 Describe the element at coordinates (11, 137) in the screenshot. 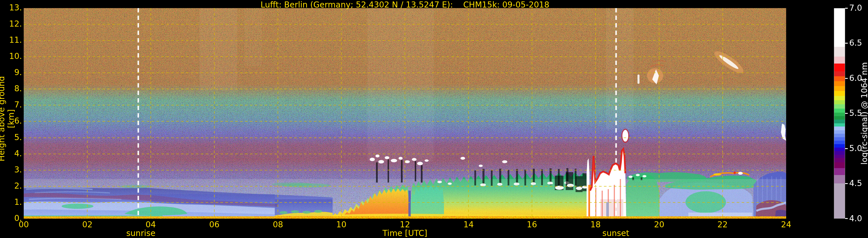

I see `y-tick-label: 5.` at that location.